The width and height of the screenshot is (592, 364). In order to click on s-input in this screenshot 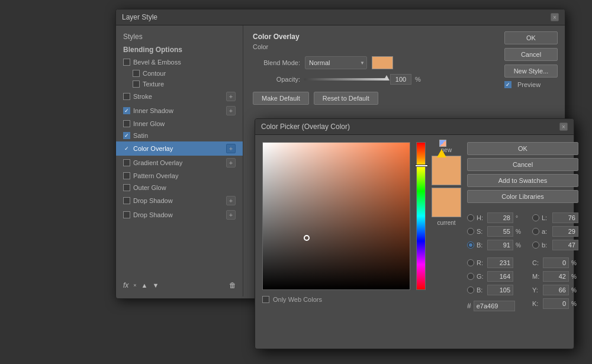, I will do `click(500, 231)`.